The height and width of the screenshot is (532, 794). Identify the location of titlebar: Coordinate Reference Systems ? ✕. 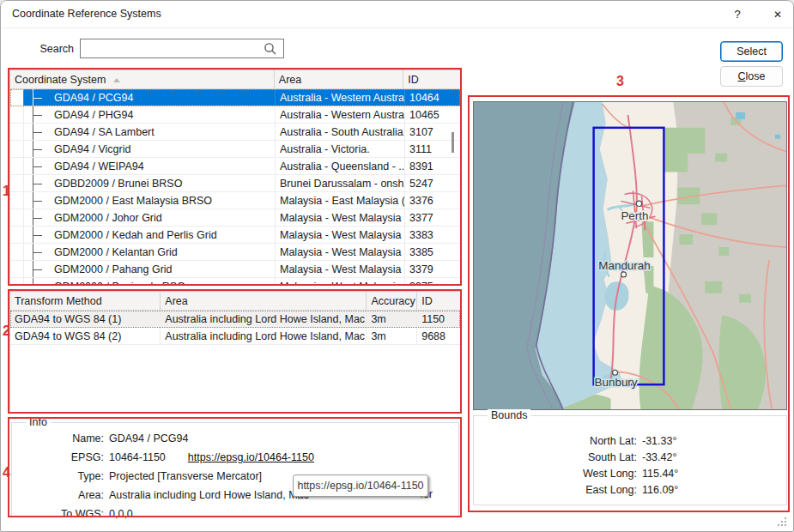
(397, 15).